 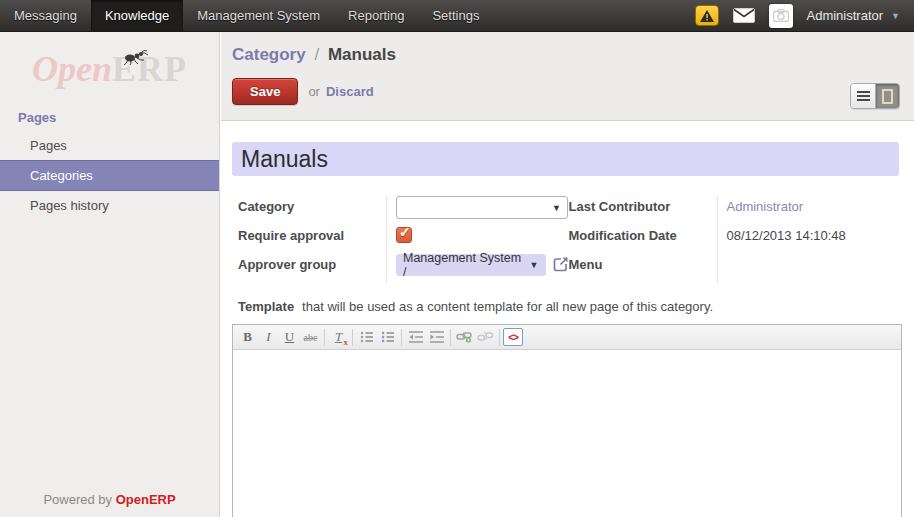 I want to click on outdent-icon, so click(x=416, y=338).